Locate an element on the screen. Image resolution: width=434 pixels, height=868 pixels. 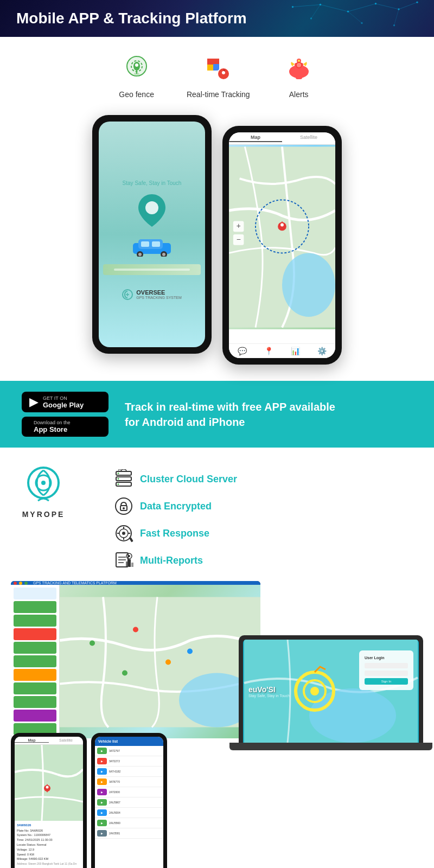
tracking-label: Real-time Tracking is located at coordinates (218, 94).